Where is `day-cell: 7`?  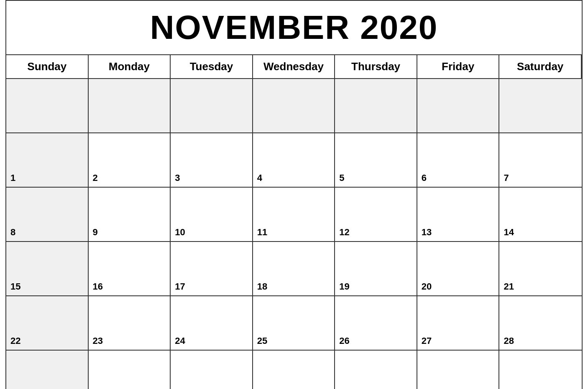
day-cell: 7 is located at coordinates (540, 160).